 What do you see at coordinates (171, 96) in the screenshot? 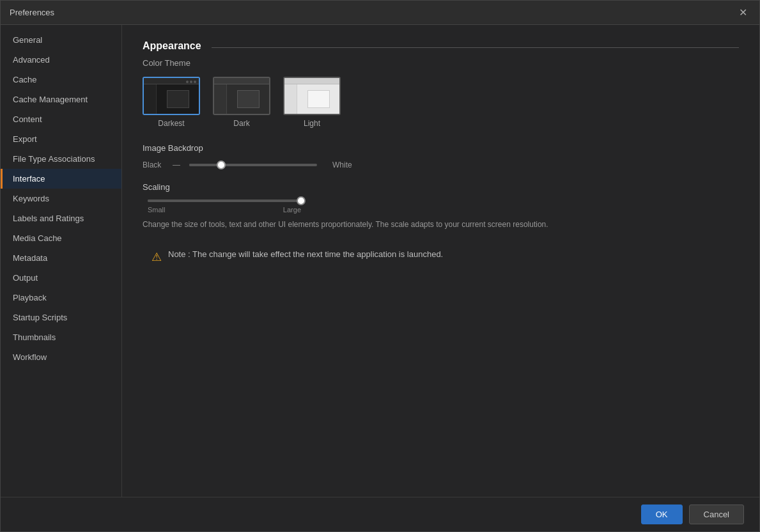
I see `theme-thumbnail-darkest` at bounding box center [171, 96].